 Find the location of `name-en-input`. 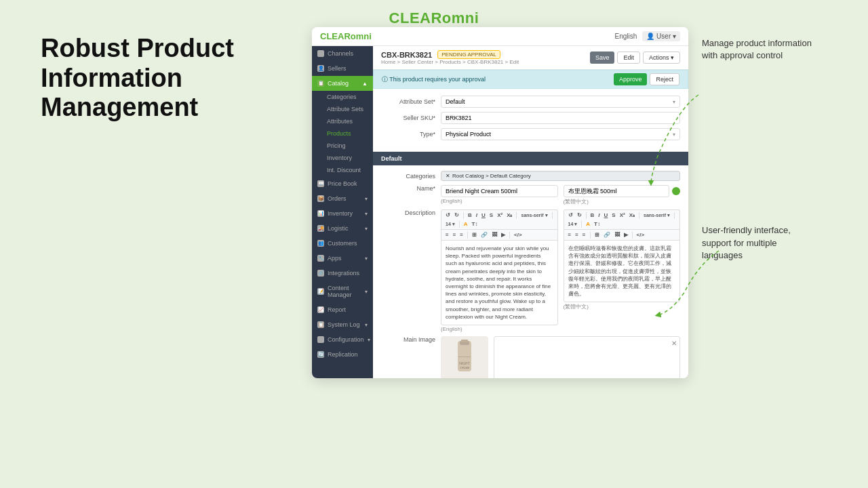

name-en-input is located at coordinates (499, 191).